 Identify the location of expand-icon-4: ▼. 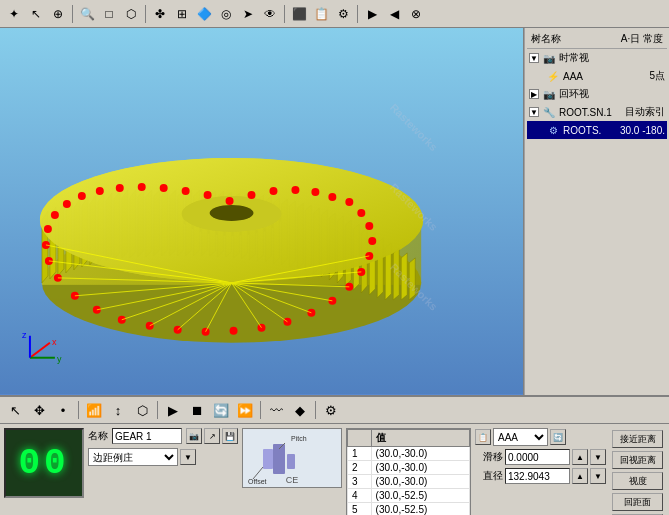
(534, 112).